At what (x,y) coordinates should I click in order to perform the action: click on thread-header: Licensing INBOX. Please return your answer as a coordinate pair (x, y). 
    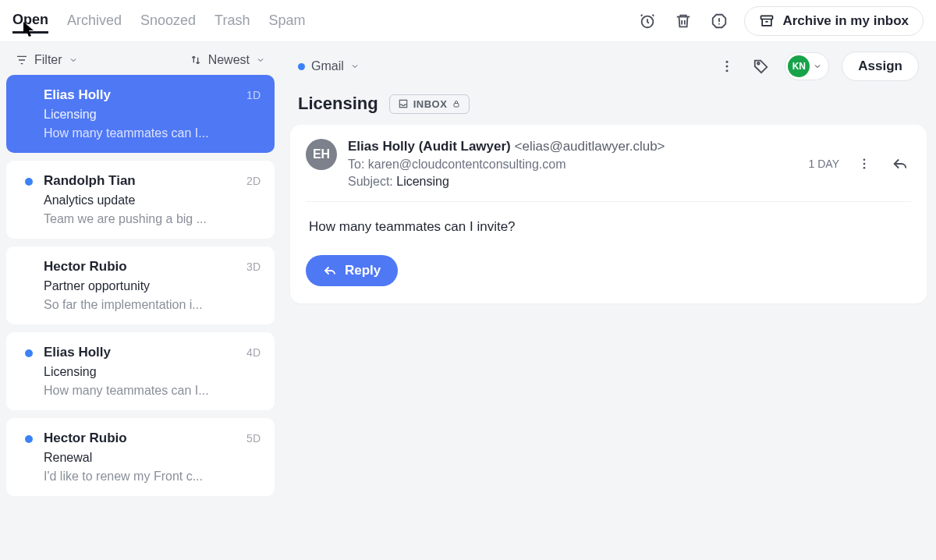
    Looking at the image, I should click on (608, 106).